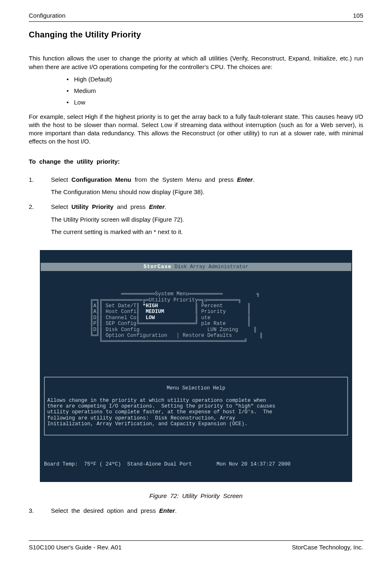 The width and height of the screenshot is (392, 563). Describe the element at coordinates (196, 513) in the screenshot. I see `step-3: 3. Select the desired option and press E…` at that location.